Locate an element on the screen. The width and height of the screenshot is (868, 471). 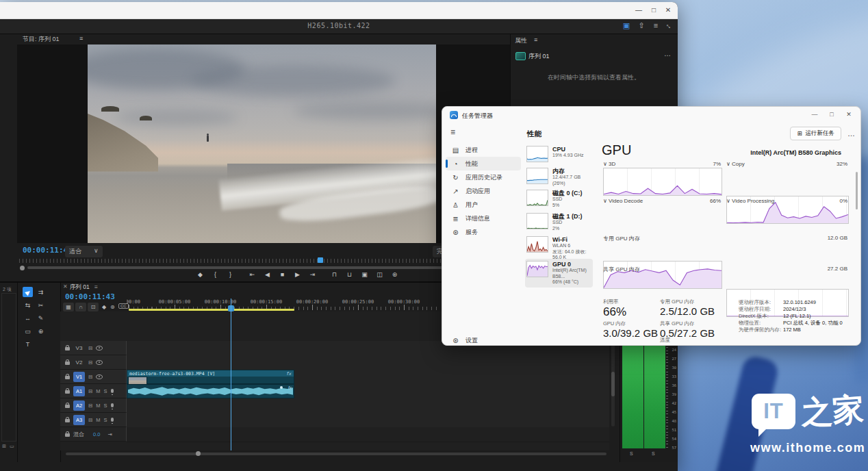
premiere-titlebar: — □ ✕ is located at coordinates (339, 11).